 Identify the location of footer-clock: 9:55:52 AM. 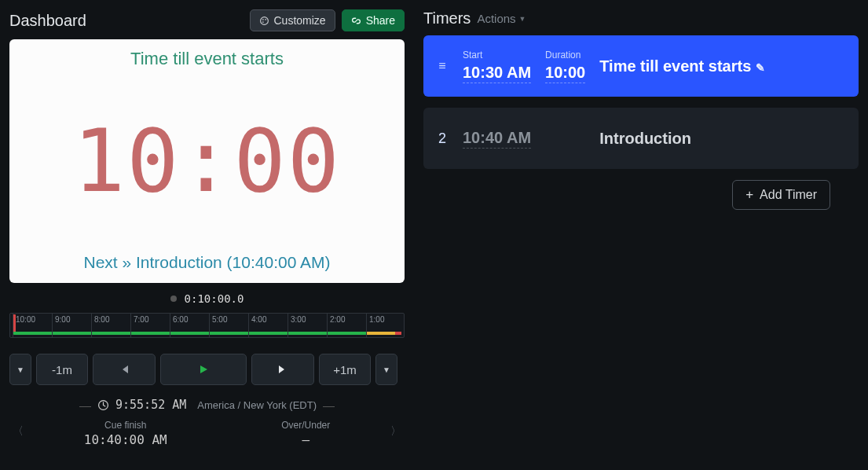
(151, 405).